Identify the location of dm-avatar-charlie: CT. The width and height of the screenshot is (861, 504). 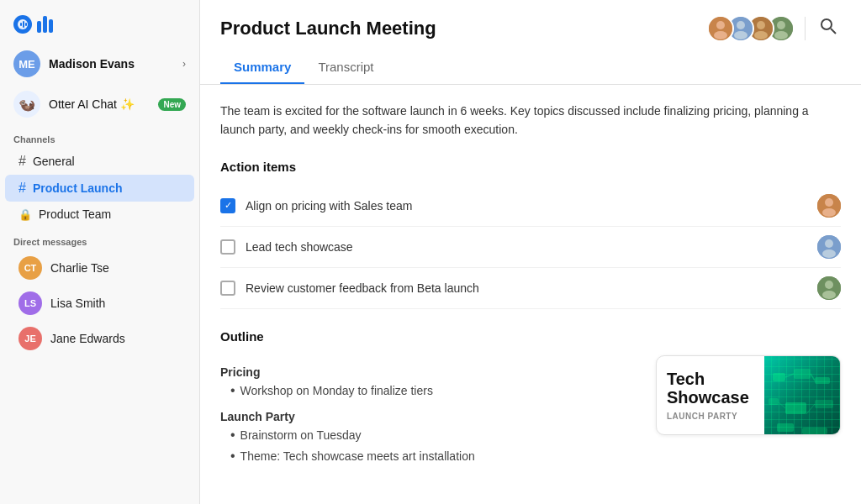
(30, 268).